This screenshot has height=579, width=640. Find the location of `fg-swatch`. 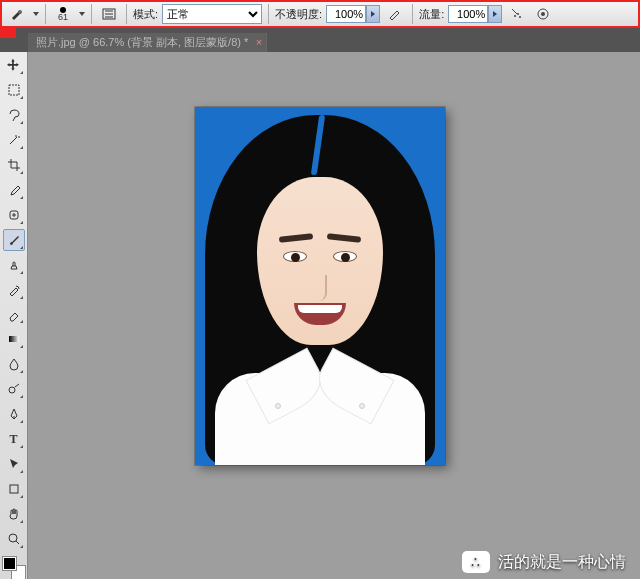

fg-swatch is located at coordinates (10, 564).